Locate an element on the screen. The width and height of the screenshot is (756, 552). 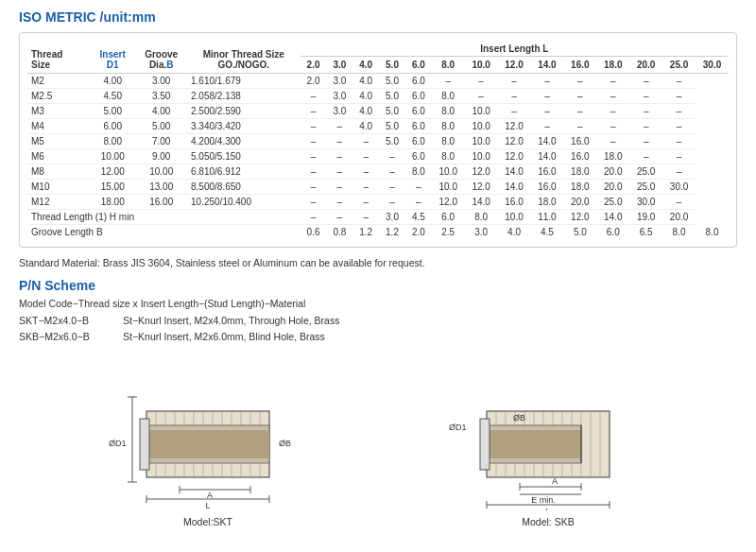
skb-model-label: Model: SKB is located at coordinates (548, 522).